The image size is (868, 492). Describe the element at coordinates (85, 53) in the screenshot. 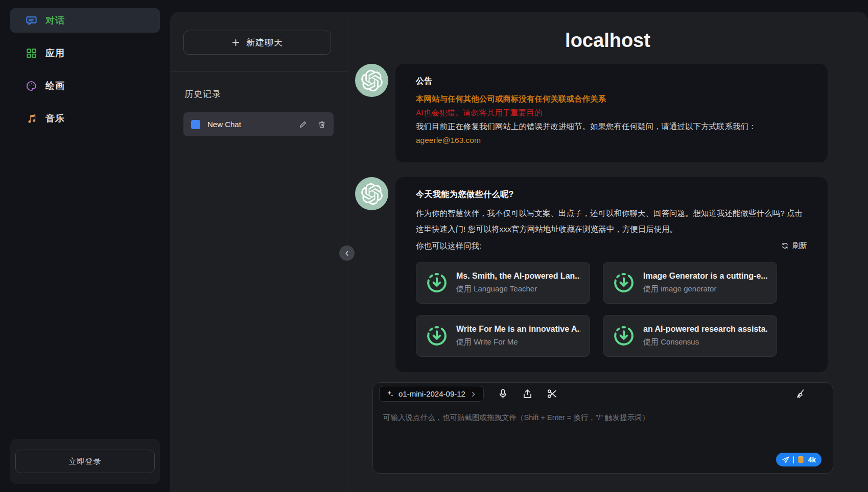

I see `sidebar-item-apps: 应用` at that location.